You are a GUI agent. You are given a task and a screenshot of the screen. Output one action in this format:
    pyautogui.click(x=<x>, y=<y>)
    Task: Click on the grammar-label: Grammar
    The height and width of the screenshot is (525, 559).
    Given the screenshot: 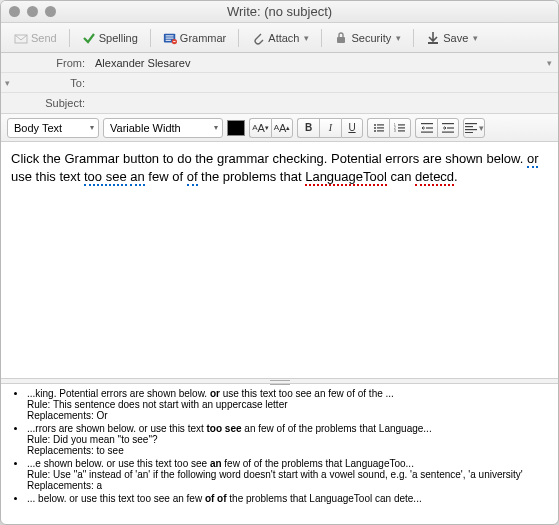 What is the action you would take?
    pyautogui.click(x=203, y=38)
    